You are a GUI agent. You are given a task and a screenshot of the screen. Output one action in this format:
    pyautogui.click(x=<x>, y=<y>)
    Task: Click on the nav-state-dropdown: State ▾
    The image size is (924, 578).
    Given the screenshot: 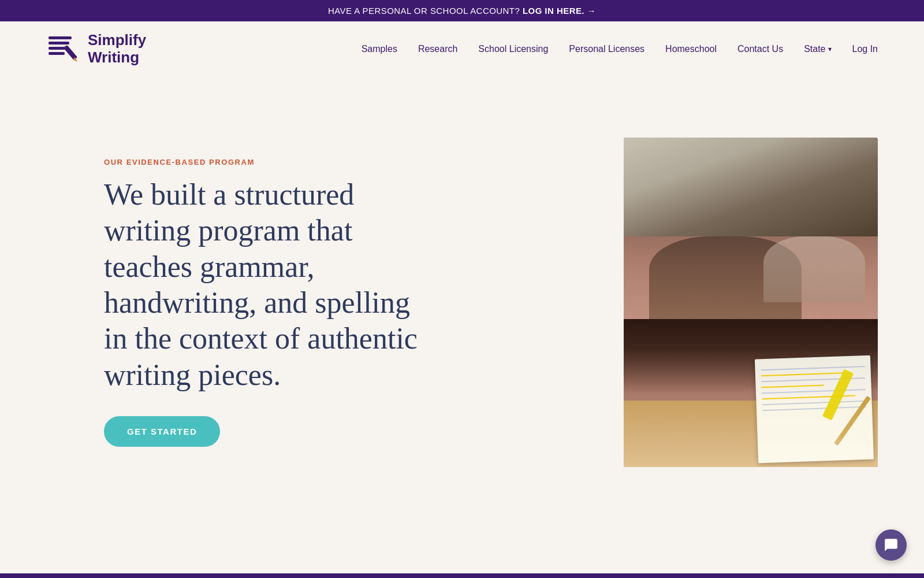 What is the action you would take?
    pyautogui.click(x=818, y=49)
    